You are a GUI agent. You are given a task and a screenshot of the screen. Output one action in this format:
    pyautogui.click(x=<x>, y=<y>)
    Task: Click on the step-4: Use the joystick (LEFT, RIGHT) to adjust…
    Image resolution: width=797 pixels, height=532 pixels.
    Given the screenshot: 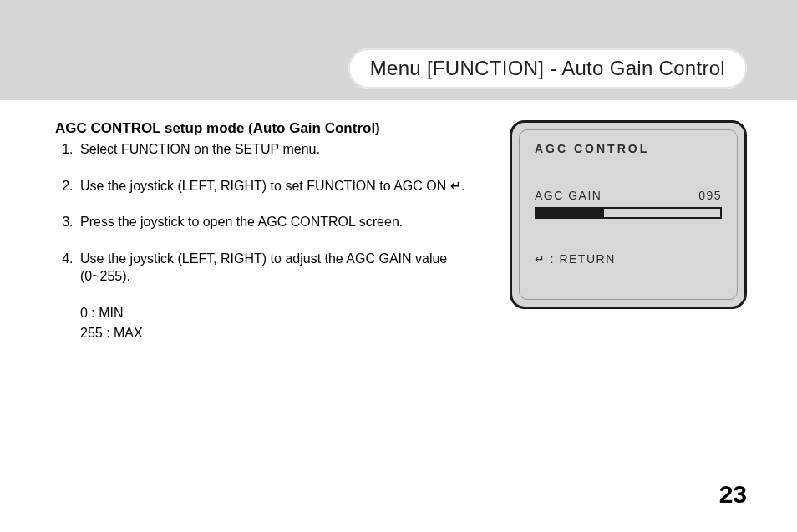 What is the action you would take?
    pyautogui.click(x=285, y=296)
    